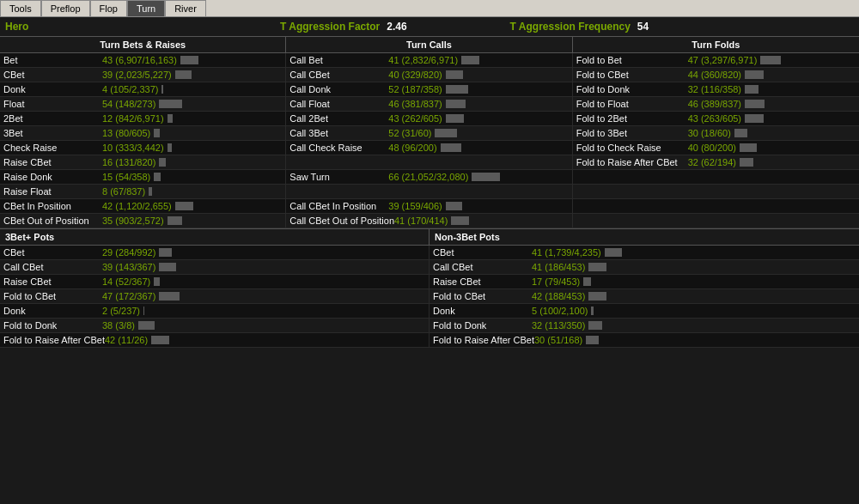  Describe the element at coordinates (143, 191) in the screenshot. I see `cell-bets: Raise Float8 (67/837)` at that location.